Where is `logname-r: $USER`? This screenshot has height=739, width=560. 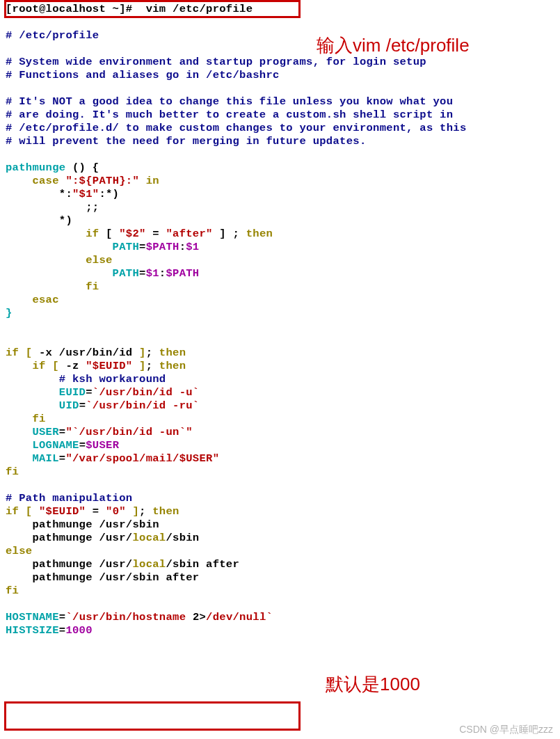 logname-r: $USER is located at coordinates (102, 445).